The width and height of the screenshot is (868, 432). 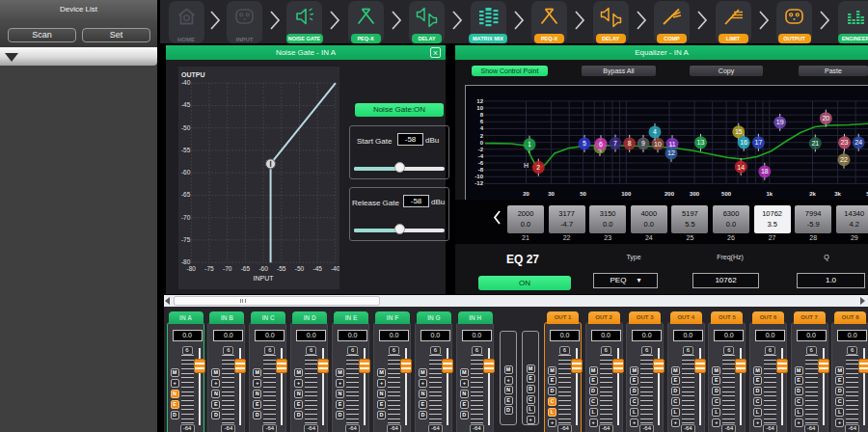 What do you see at coordinates (481, 149) in the screenshot?
I see `svg-text: -2` at bounding box center [481, 149].